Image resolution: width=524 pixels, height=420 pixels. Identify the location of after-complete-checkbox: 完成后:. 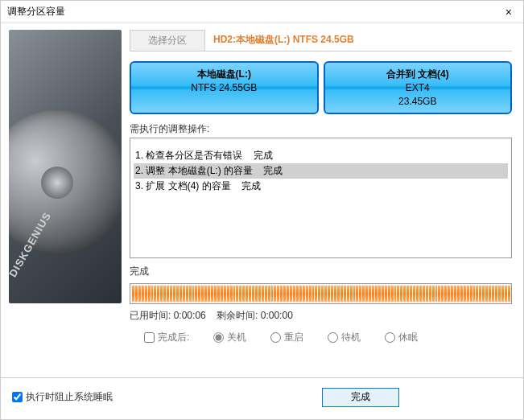
(167, 338).